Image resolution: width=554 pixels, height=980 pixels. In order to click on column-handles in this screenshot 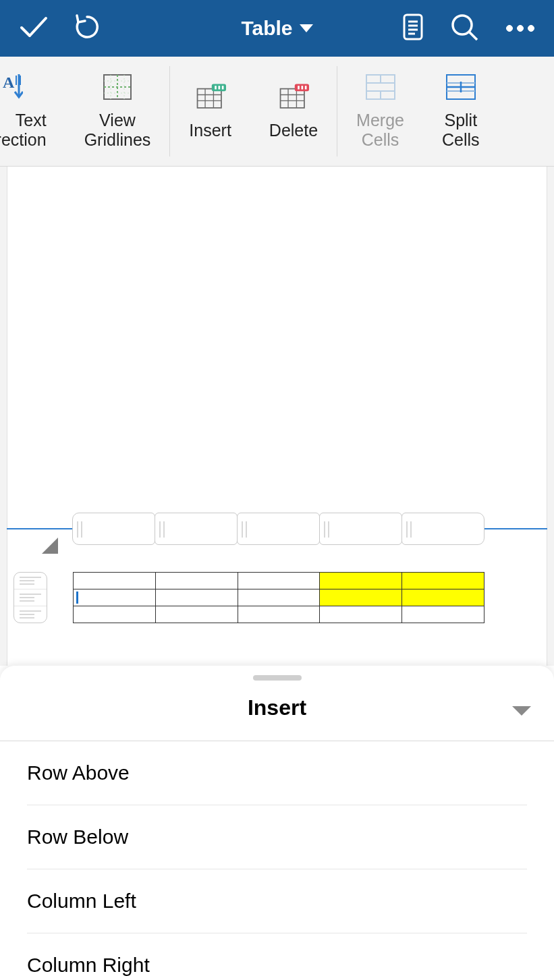, I will do `click(279, 529)`.